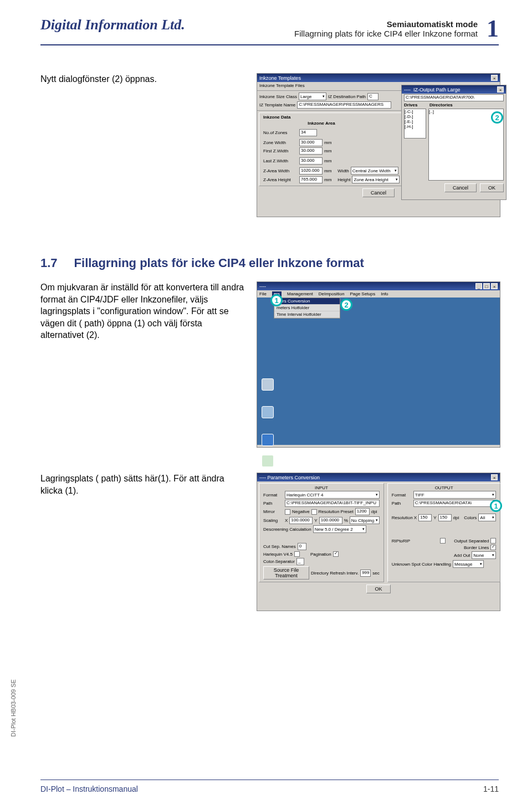  What do you see at coordinates (378, 145) in the screenshot?
I see `inkzone-templates-window: Inkzone Templates× Inkzone Template File…` at bounding box center [378, 145].